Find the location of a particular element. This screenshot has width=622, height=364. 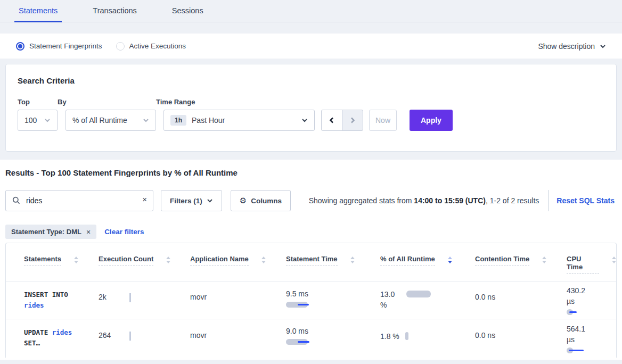

next-interval-button is located at coordinates (353, 120).